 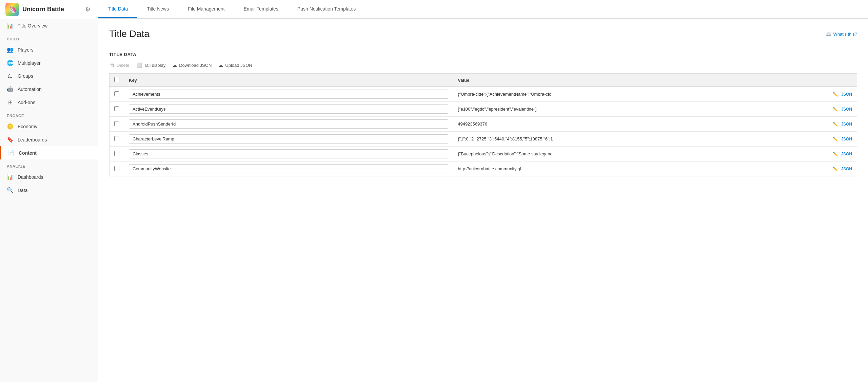 What do you see at coordinates (556, 124) in the screenshot?
I see `value-text-2: 494923569376` at bounding box center [556, 124].